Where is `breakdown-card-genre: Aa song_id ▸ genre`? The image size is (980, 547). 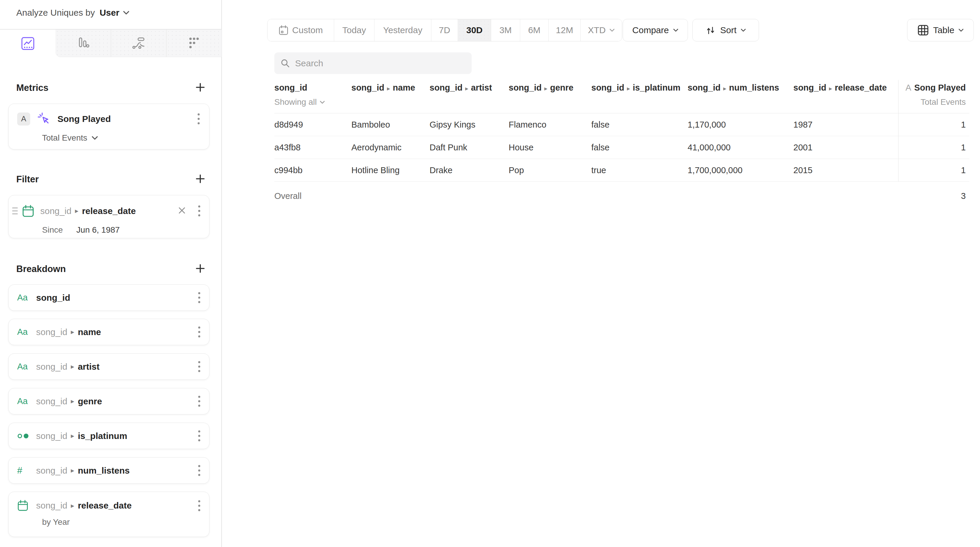 breakdown-card-genre: Aa song_id ▸ genre is located at coordinates (109, 401).